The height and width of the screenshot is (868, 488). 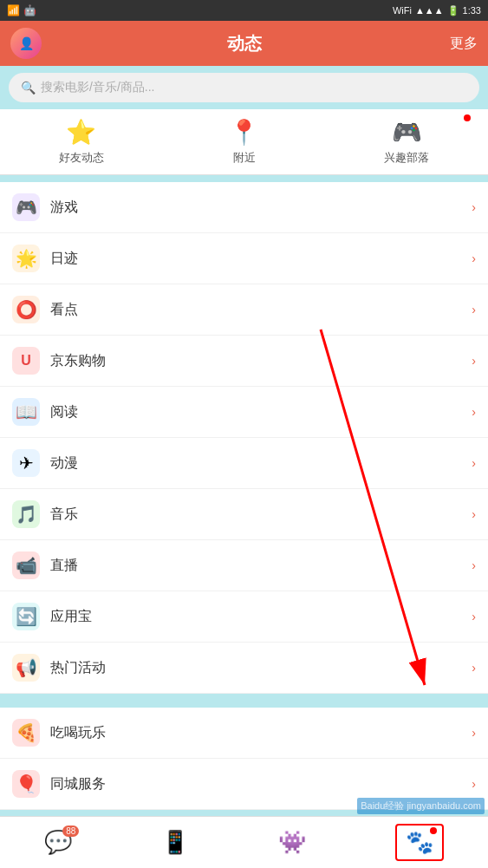 What do you see at coordinates (473, 514) in the screenshot?
I see `music-arrow: ›` at bounding box center [473, 514].